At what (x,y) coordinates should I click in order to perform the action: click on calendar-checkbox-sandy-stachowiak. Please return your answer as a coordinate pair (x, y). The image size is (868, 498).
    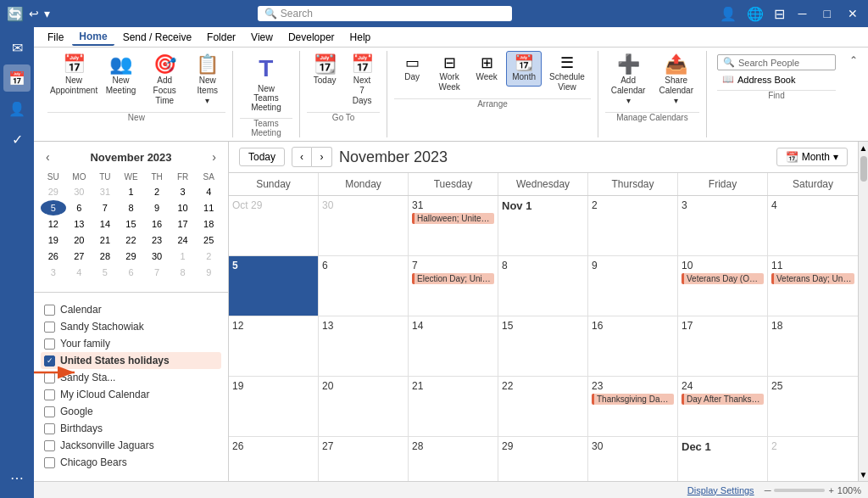
    Looking at the image, I should click on (49, 327).